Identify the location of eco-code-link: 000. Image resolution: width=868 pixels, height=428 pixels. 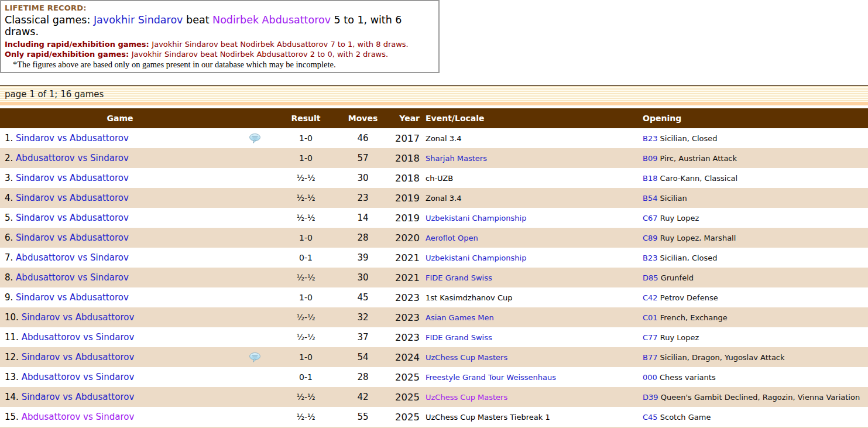
(650, 377).